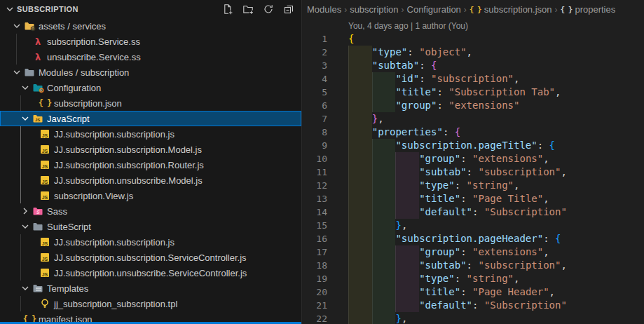  I want to click on new-file-button, so click(228, 9).